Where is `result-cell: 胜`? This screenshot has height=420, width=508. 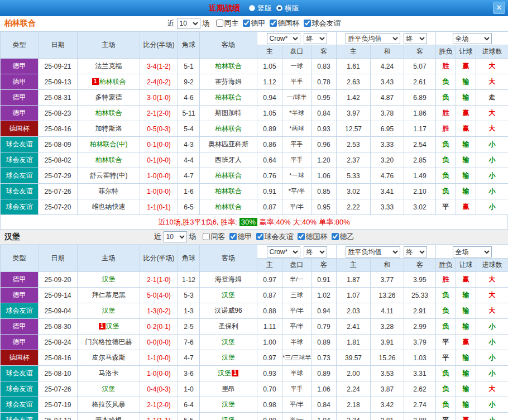 result-cell: 胜 is located at coordinates (446, 129).